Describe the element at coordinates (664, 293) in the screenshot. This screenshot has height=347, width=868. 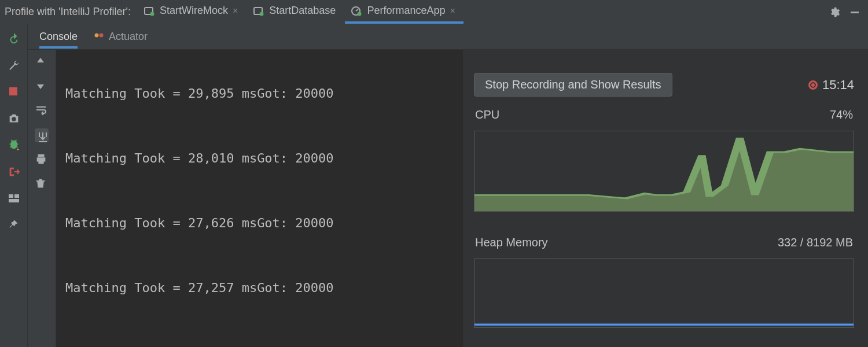
I see `heap-chart` at that location.